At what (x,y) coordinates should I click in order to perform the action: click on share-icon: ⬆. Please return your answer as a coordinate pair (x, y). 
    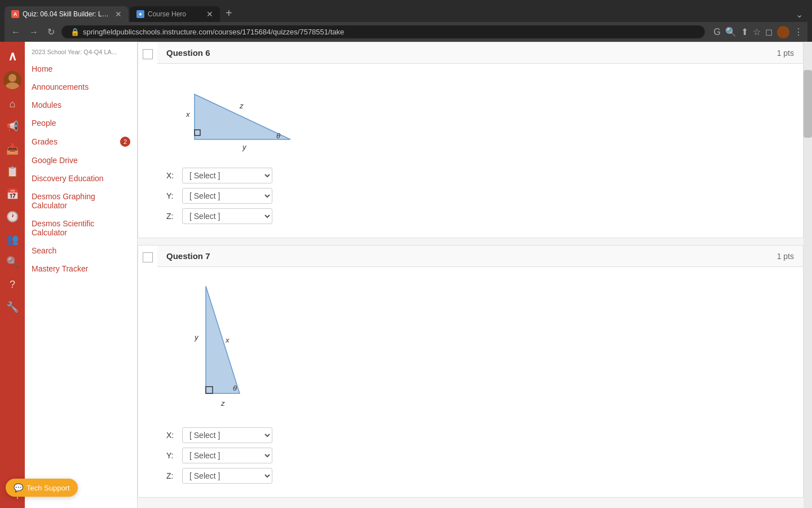
    Looking at the image, I should click on (744, 32).